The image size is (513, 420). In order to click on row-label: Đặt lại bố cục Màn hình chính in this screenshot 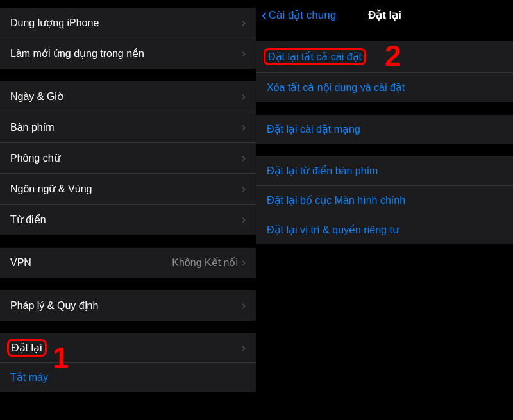, I will do `click(336, 200)`.